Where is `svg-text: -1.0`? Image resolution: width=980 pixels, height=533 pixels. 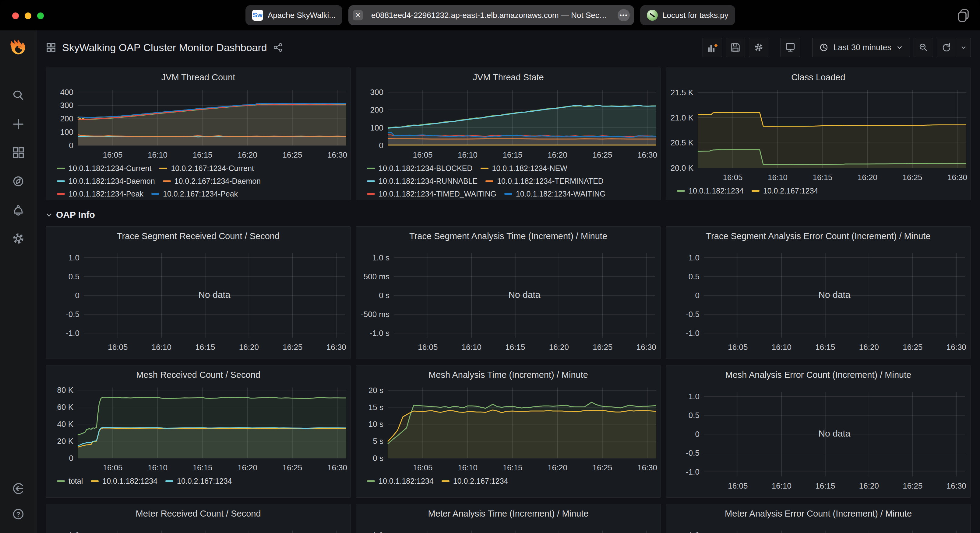
svg-text: -1.0 is located at coordinates (73, 333).